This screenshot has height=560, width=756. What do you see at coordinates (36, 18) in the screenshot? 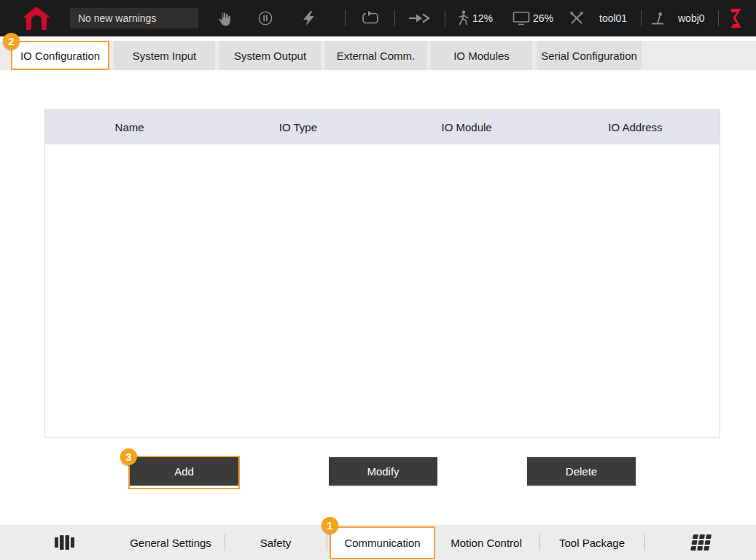
I see `home-button` at bounding box center [36, 18].